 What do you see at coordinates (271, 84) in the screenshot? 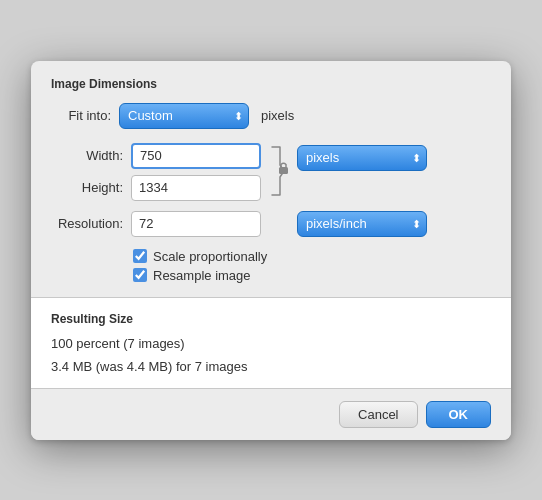
I see `dialog-title: Image Dimensions` at bounding box center [271, 84].